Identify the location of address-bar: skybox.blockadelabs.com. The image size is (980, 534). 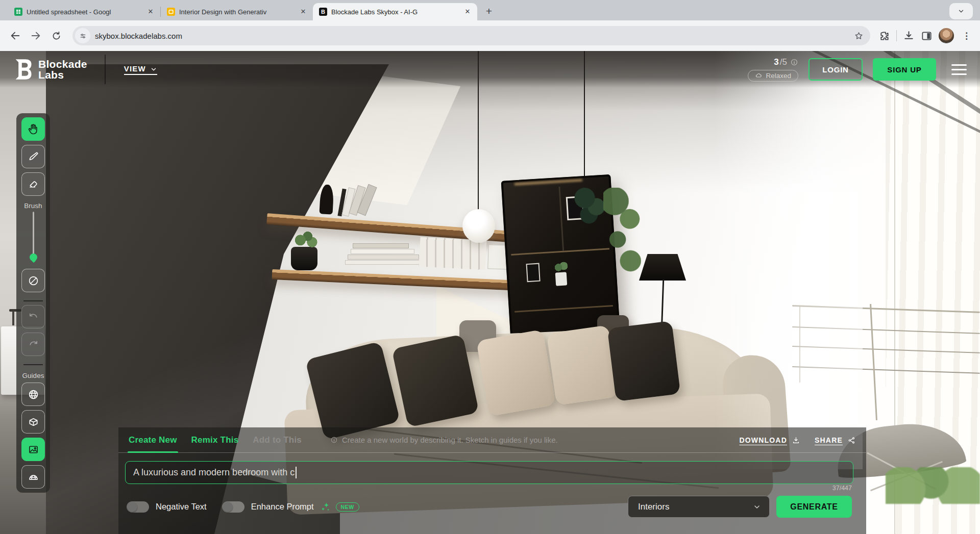
(472, 36).